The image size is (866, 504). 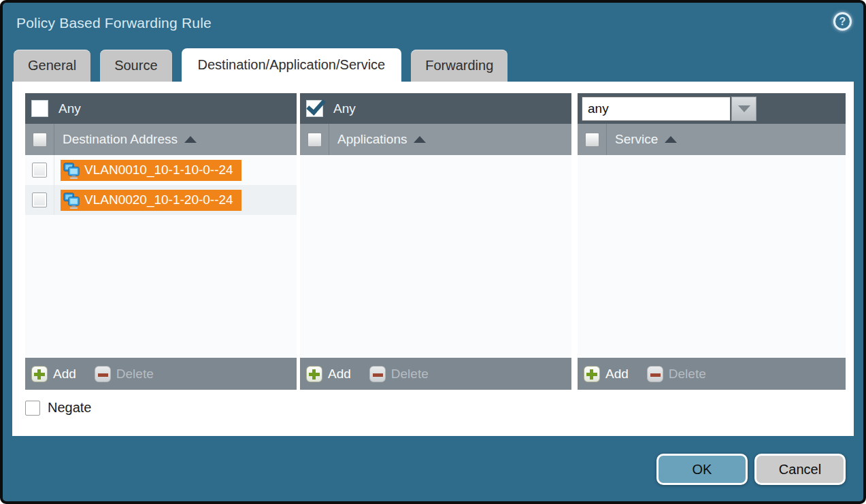 I want to click on service-header-checkbox-cell, so click(x=592, y=139).